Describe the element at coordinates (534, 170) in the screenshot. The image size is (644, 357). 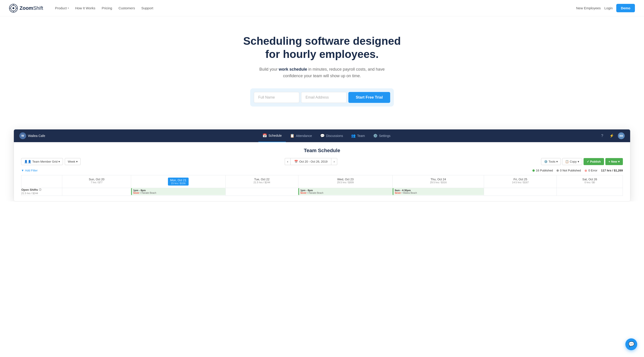
I see `published-dot` at that location.